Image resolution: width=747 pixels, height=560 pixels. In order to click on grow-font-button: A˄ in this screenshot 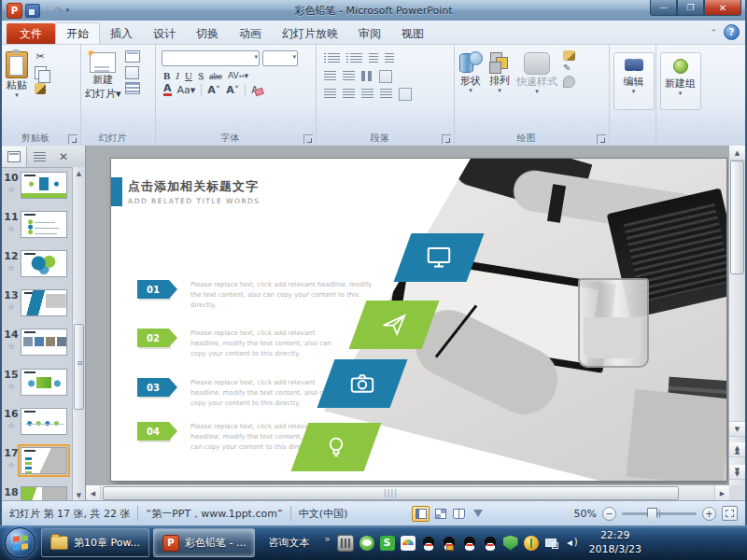, I will do `click(214, 90)`.